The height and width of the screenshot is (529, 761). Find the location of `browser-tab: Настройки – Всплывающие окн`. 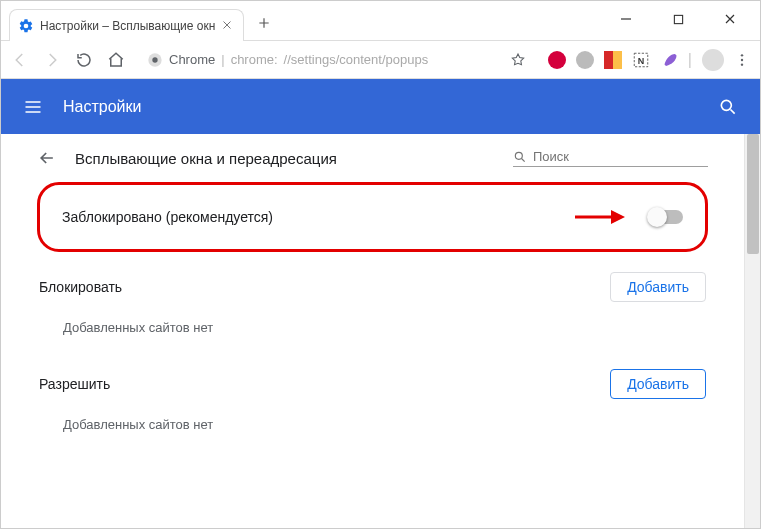

browser-tab: Настройки – Всплывающие окн is located at coordinates (126, 25).